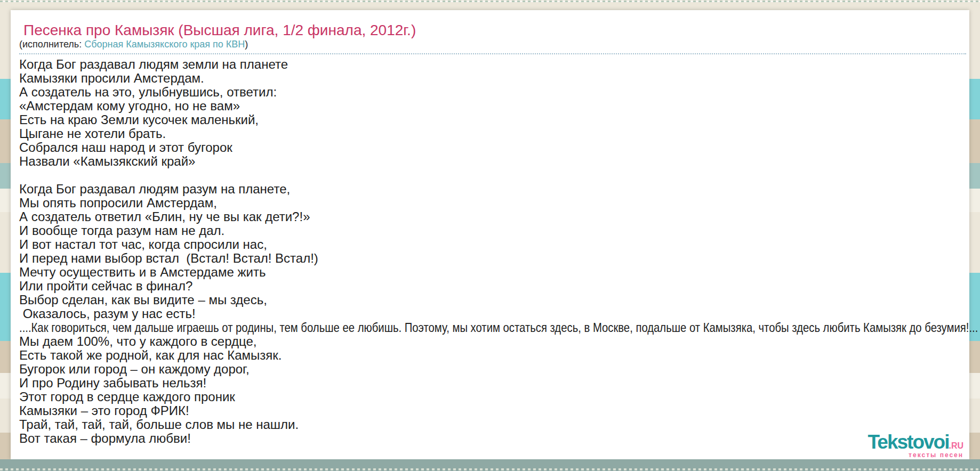  Describe the element at coordinates (493, 106) in the screenshot. I see `lyric-line: «Амстердам кому угодно, но не вам»` at that location.